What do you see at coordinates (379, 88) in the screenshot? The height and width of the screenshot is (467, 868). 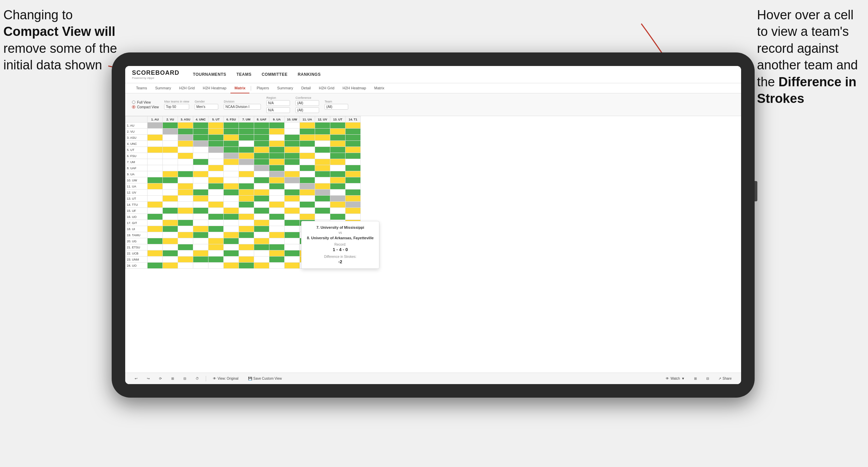 I see `subnav-matrix-2: Matrix` at bounding box center [379, 88].